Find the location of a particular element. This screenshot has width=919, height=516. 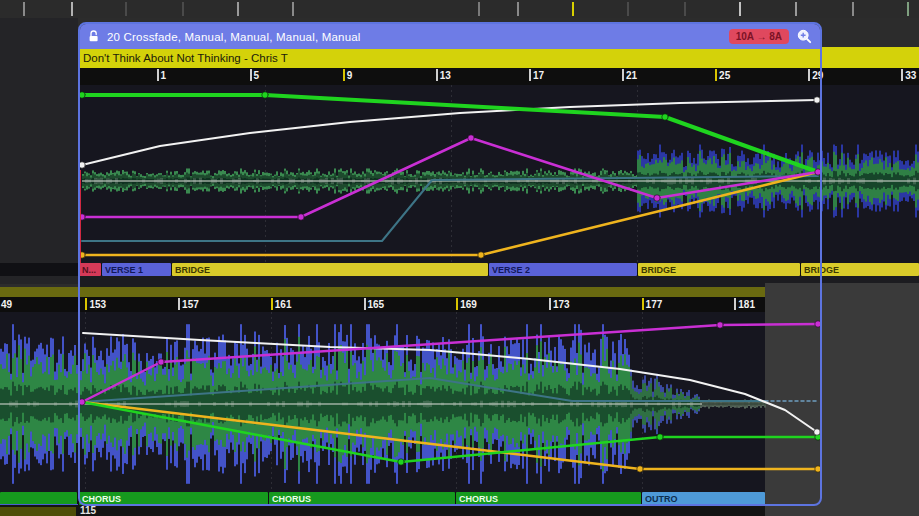

zoom-in-icon is located at coordinates (804, 36).